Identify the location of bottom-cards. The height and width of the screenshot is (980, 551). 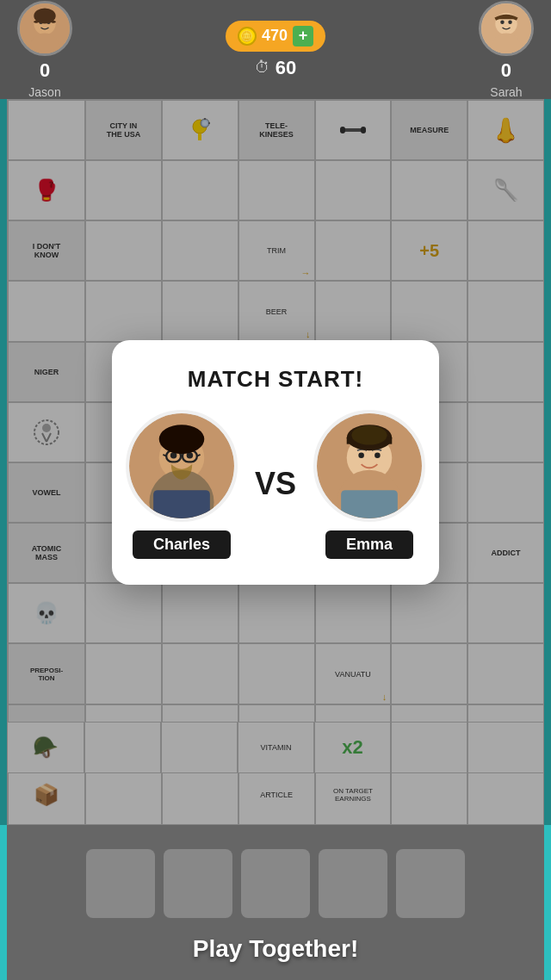
(276, 884).